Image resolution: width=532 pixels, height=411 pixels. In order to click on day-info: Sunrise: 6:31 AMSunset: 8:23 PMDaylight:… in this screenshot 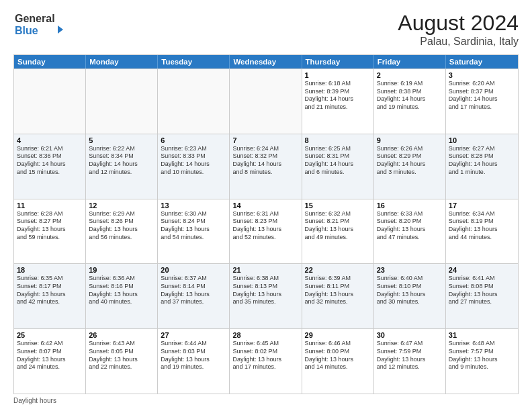, I will do `click(265, 226)`.